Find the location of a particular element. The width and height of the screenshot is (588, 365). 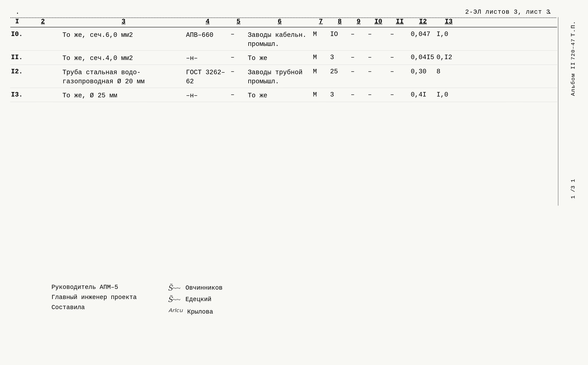

row-10-col10: – is located at coordinates (378, 34).